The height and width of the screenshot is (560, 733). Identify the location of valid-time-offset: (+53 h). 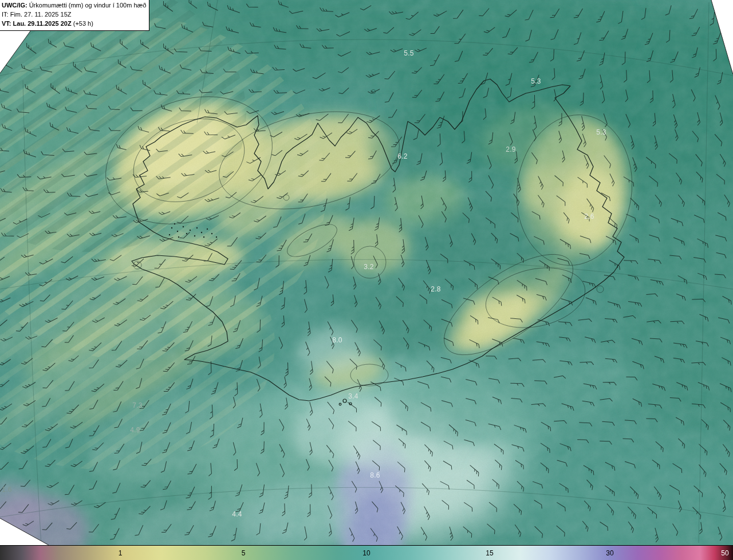
(82, 23).